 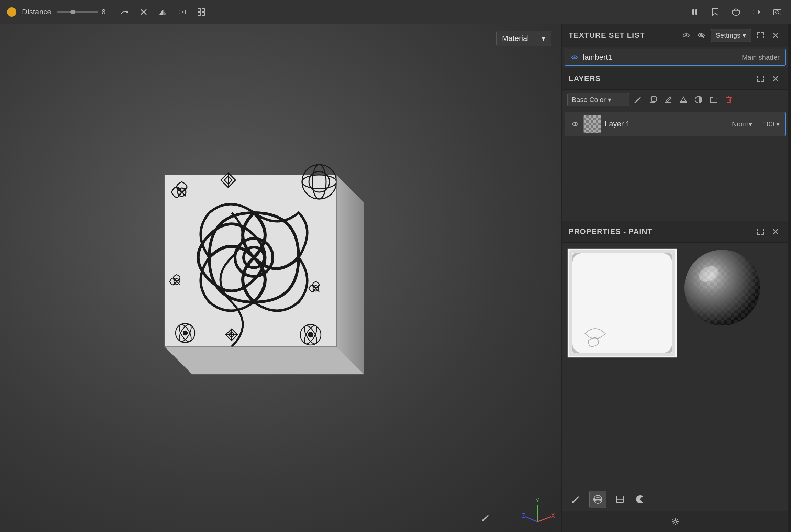 What do you see at coordinates (575, 57) in the screenshot?
I see `texture-item-eye-icon` at bounding box center [575, 57].